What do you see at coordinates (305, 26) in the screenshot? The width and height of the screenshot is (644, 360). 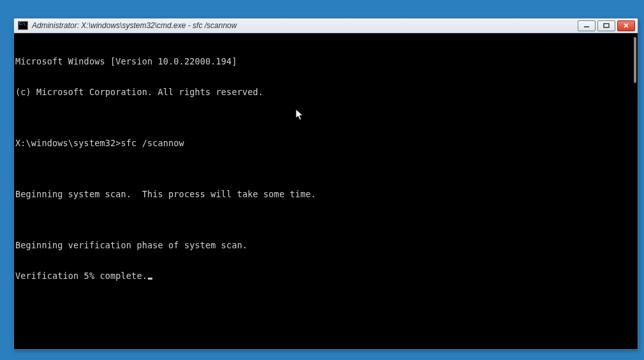 I see `window-title: Administrator: X:\windows\system32\cmd.e…` at bounding box center [305, 26].